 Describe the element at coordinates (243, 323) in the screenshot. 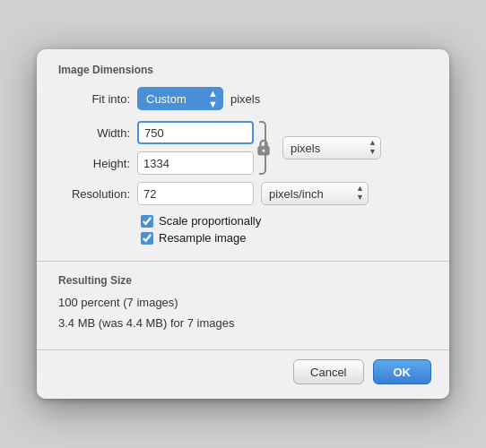

I see `result-mb-text: 3.4 MB (was 4.4 MB) for 7 images` at that location.